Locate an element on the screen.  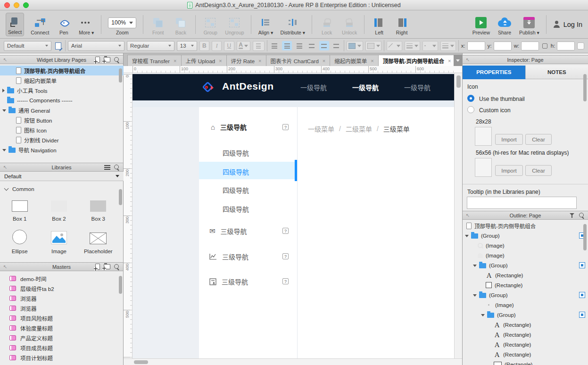
bring-front-button: Front is located at coordinates (158, 25).